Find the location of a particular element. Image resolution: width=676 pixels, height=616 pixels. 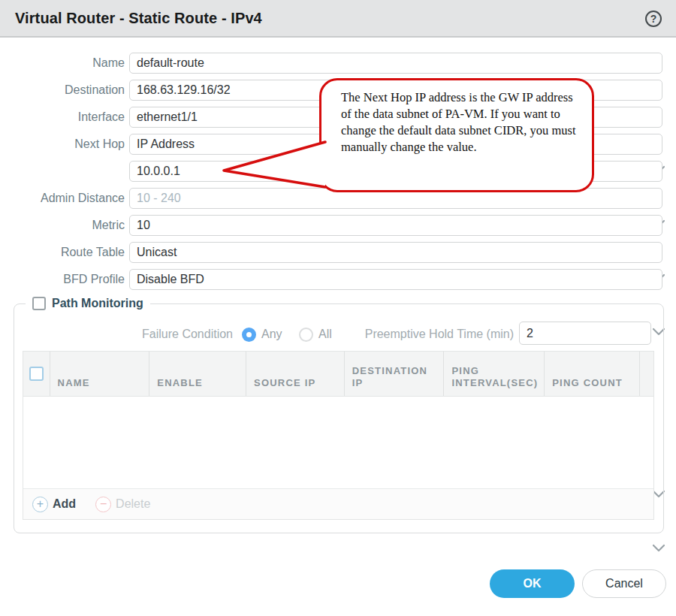

path-monitoring-legend: Path Monitoring is located at coordinates (88, 303).